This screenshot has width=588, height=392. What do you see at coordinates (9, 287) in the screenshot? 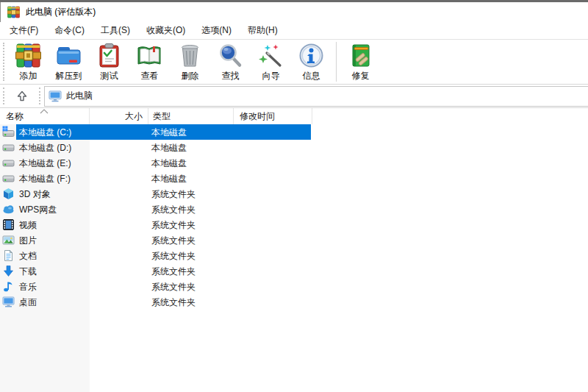
I see `music-icon` at bounding box center [9, 287].